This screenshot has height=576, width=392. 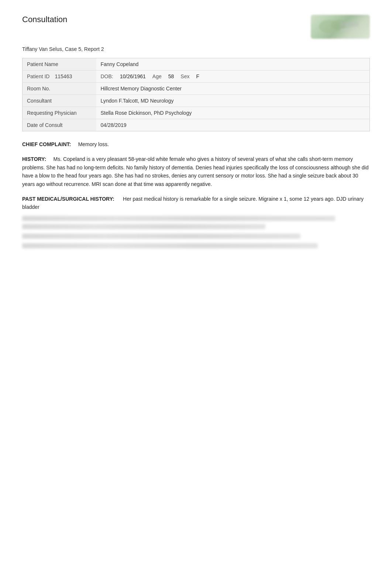 I want to click on requesting-physician-row: Requesting Physician Stella Rose Dickins…, so click(x=196, y=113).